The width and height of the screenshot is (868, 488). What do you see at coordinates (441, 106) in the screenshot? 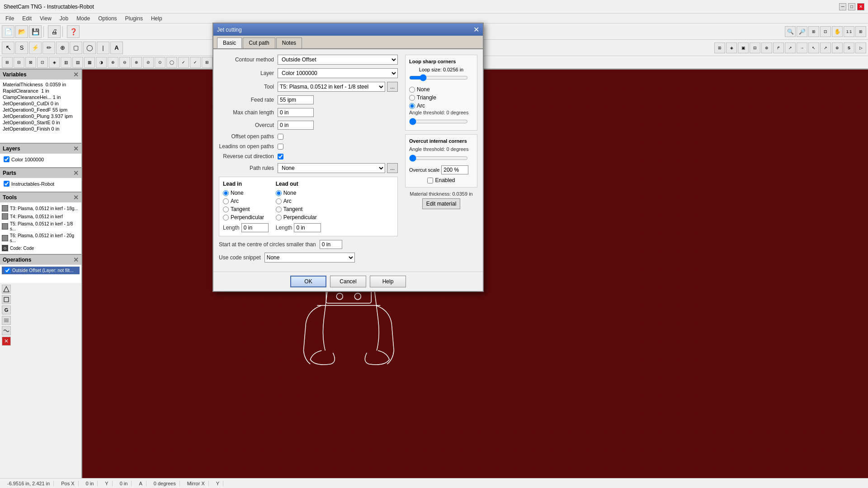
I see `loop-arc-option: Arc` at bounding box center [441, 106].